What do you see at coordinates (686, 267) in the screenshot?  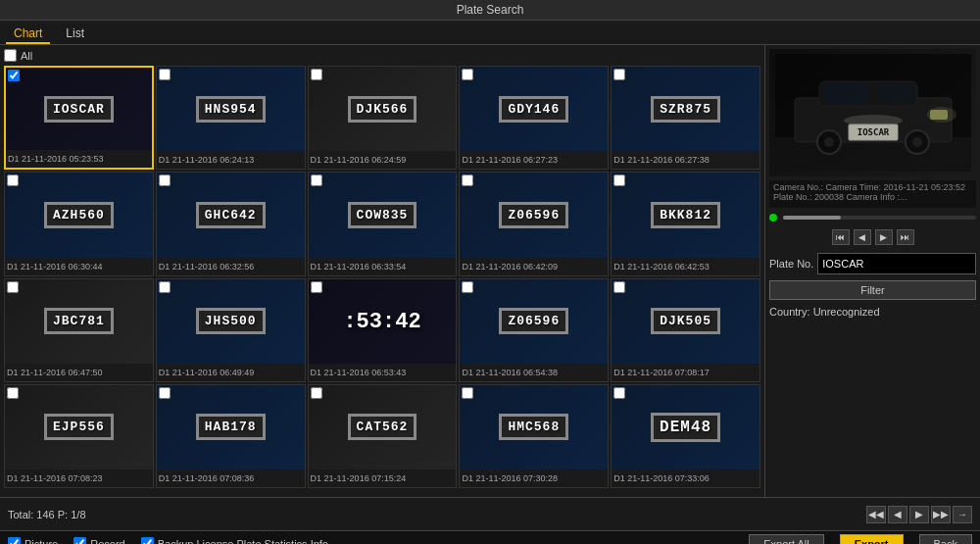 I see `plate-timestamp: D1 21-11-2016 06:42:53` at bounding box center [686, 267].